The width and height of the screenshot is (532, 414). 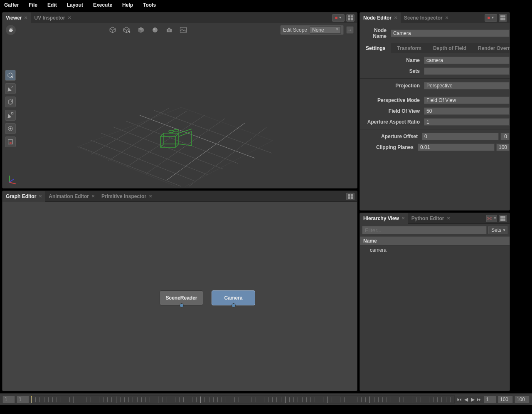 What do you see at coordinates (391, 122) in the screenshot?
I see `aspect-label: Aperture Aspect Ratio` at bounding box center [391, 122].